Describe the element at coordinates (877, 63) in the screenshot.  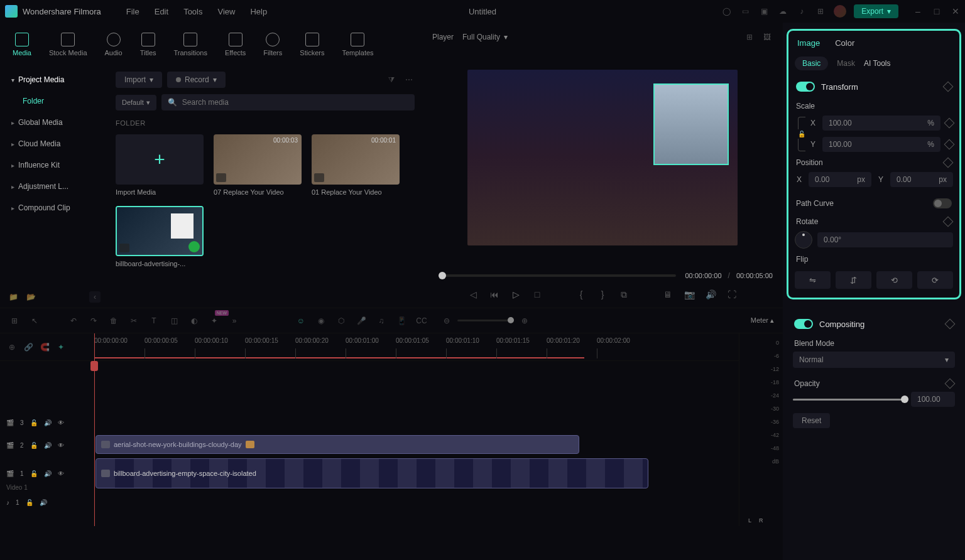
I see `subtab-ai-tools: AI Tools` at that location.